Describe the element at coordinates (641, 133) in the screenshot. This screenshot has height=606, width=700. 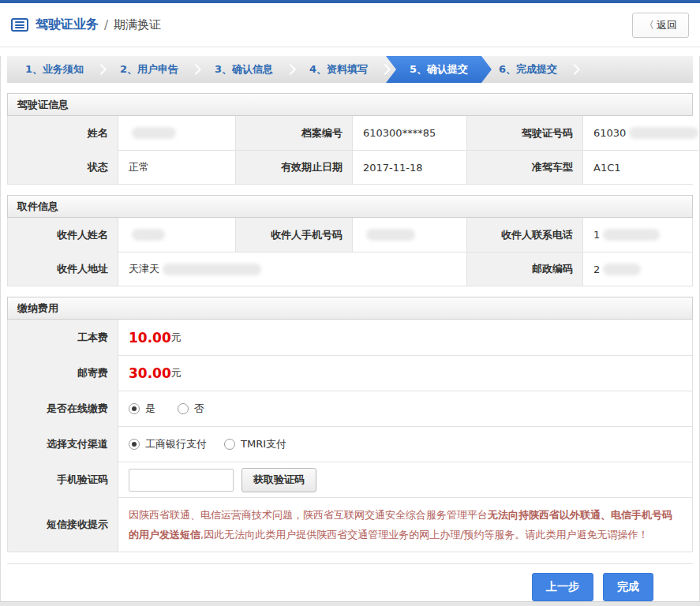
I see `license-no-value: 61030` at that location.